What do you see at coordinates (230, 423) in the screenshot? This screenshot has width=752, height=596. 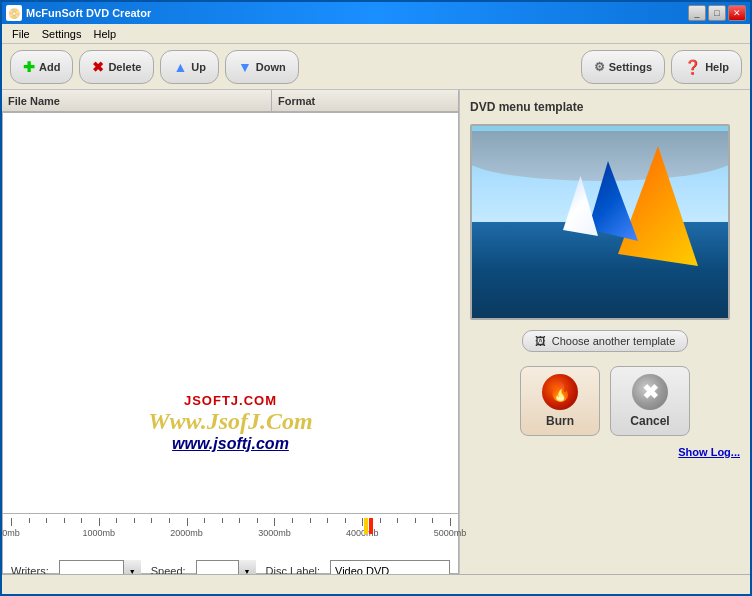 I see `watermark: JSOFTJ.COM Www.JsofJ.Com www.jsoftj.com` at bounding box center [230, 423].